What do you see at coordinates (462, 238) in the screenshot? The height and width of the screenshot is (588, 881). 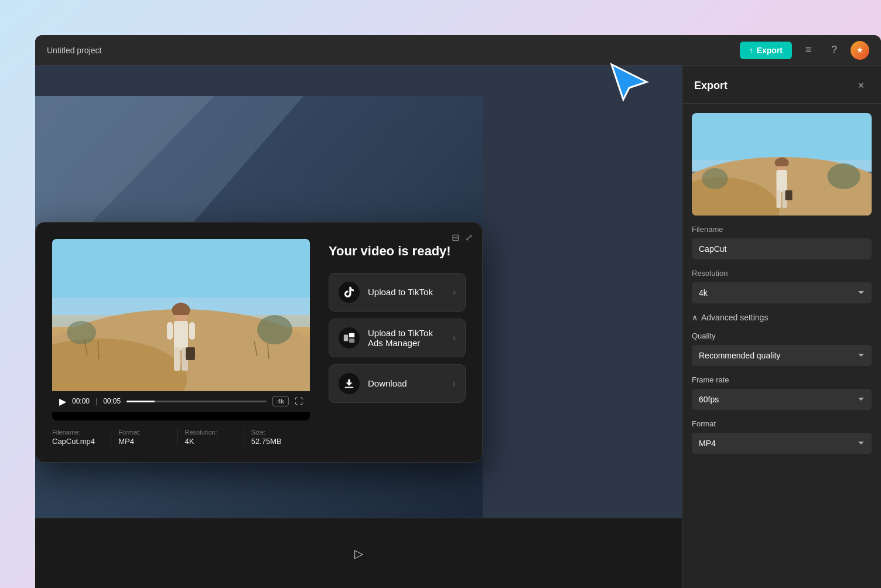 I see `modal-top-icons: ⊟ ⤢` at bounding box center [462, 238].